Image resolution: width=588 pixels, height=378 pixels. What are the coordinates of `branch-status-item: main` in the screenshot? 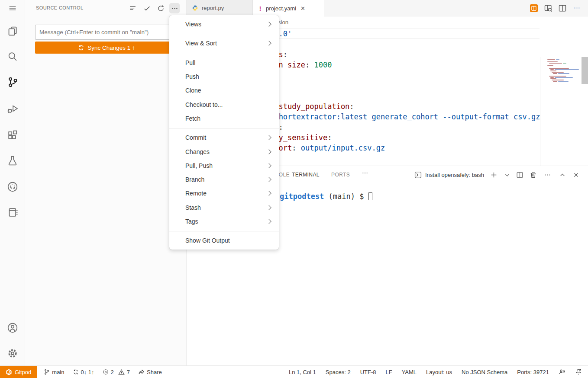 It's located at (54, 372).